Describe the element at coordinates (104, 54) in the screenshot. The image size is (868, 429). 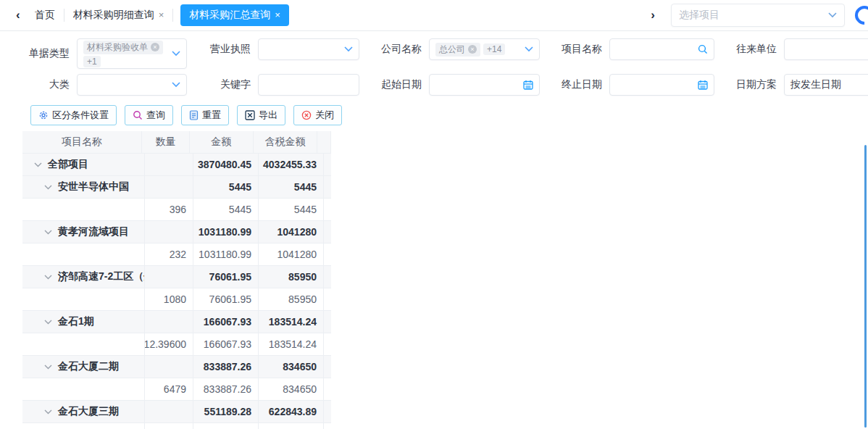
I see `field-doc-type: 单据类型 材料采购验收单× +1` at that location.